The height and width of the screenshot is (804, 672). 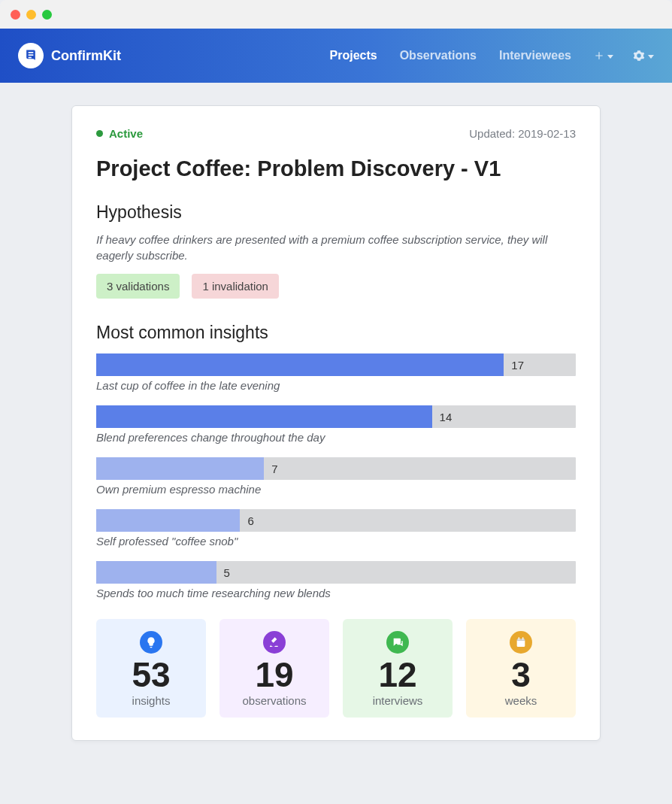 What do you see at coordinates (274, 701) in the screenshot?
I see `stat-label: observations` at bounding box center [274, 701].